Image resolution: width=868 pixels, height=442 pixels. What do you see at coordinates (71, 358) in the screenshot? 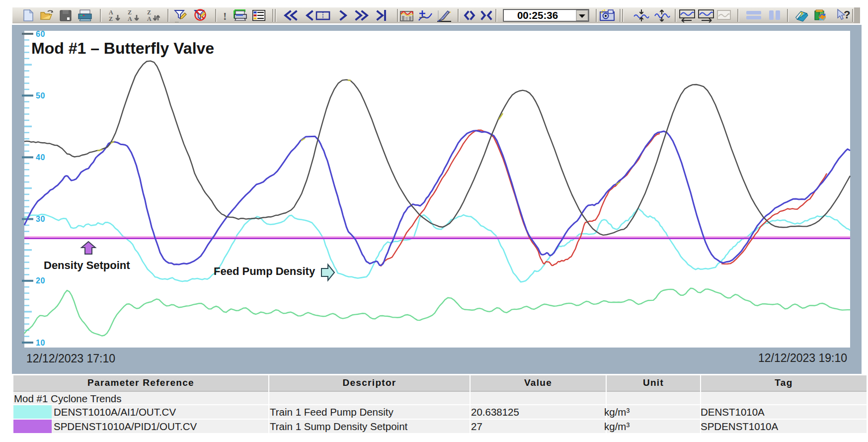
I see `svg-text: 12/12/2023 17:10` at bounding box center [71, 358].